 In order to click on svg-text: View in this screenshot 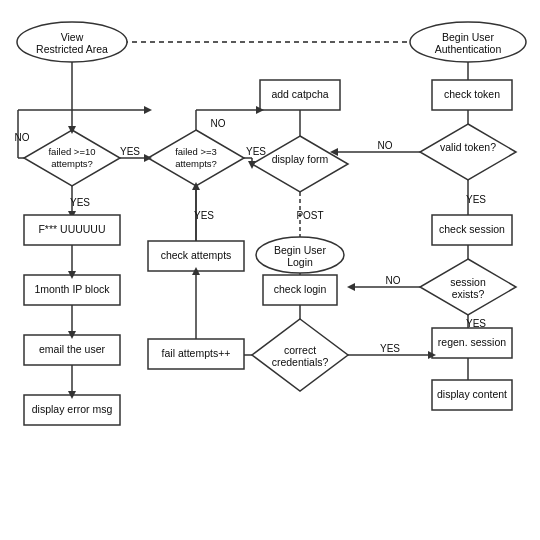, I will do `click(72, 37)`.